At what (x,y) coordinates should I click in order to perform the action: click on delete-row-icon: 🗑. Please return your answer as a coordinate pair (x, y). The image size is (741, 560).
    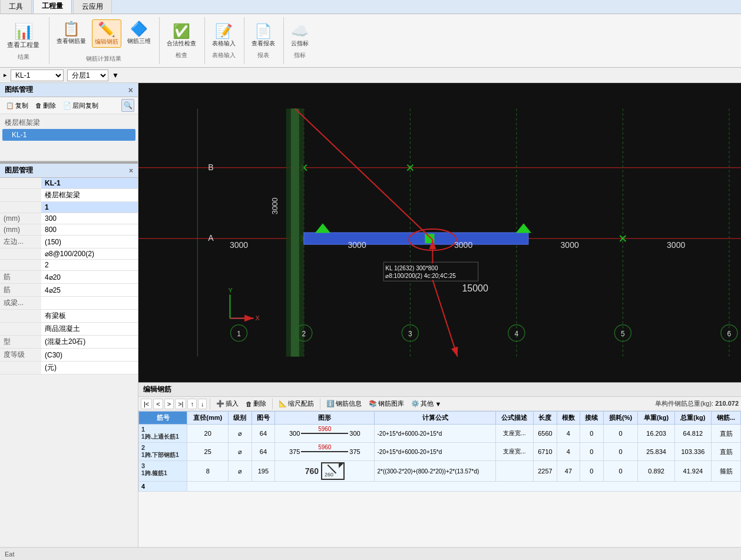
    Looking at the image, I should click on (249, 404).